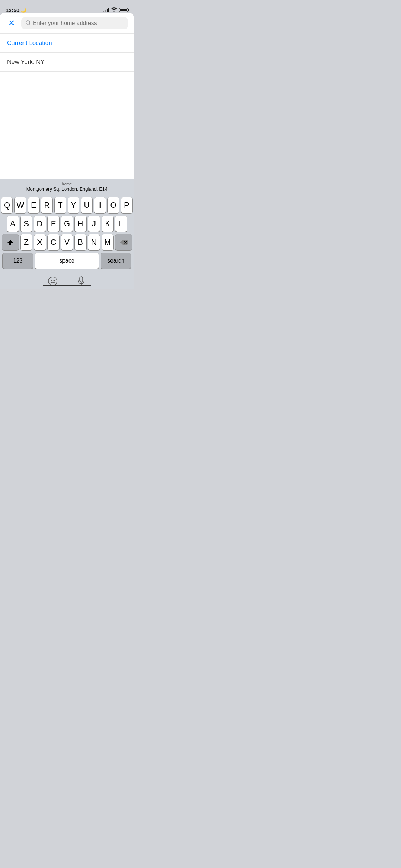  Describe the element at coordinates (67, 261) in the screenshot. I see `key-space-label: space` at that location.